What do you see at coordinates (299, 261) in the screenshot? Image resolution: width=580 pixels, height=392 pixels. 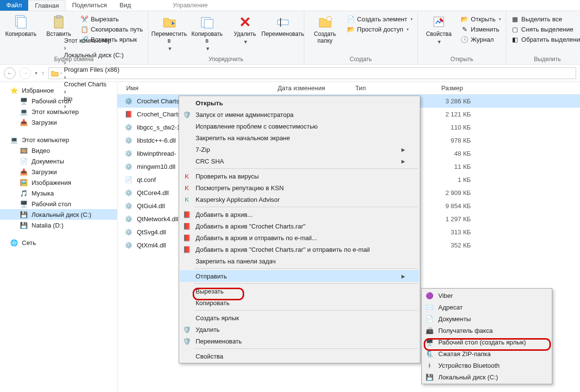 I see `context-menu-item: Закрепить на панели задач` at bounding box center [299, 261].